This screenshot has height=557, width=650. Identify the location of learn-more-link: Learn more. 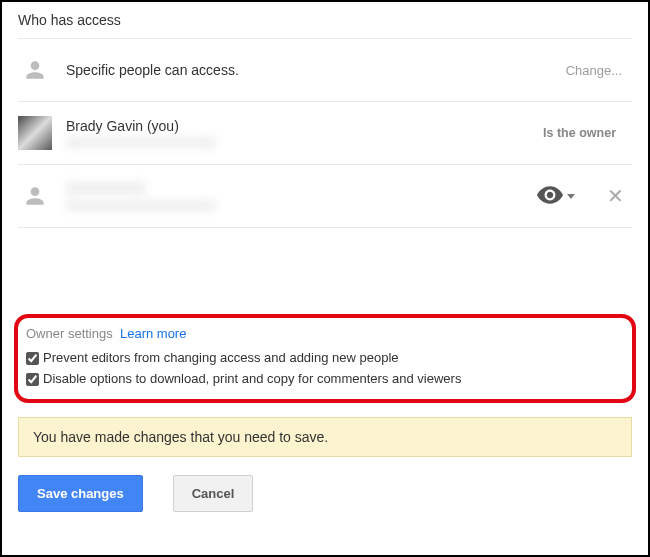
(153, 334).